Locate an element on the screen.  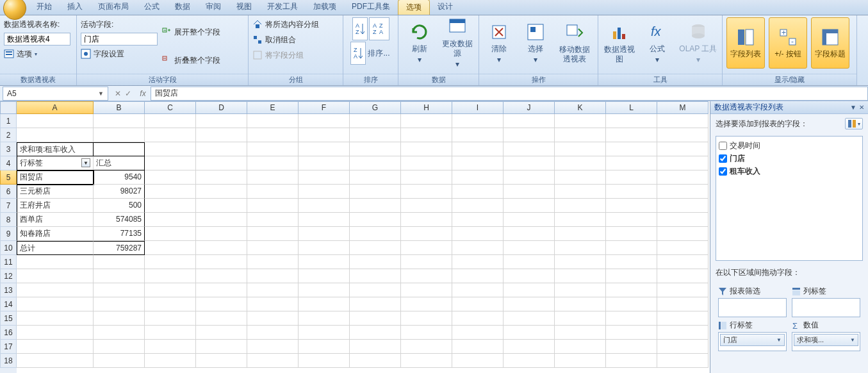
formula-button: fx公式▾ is located at coordinates (657, 43).